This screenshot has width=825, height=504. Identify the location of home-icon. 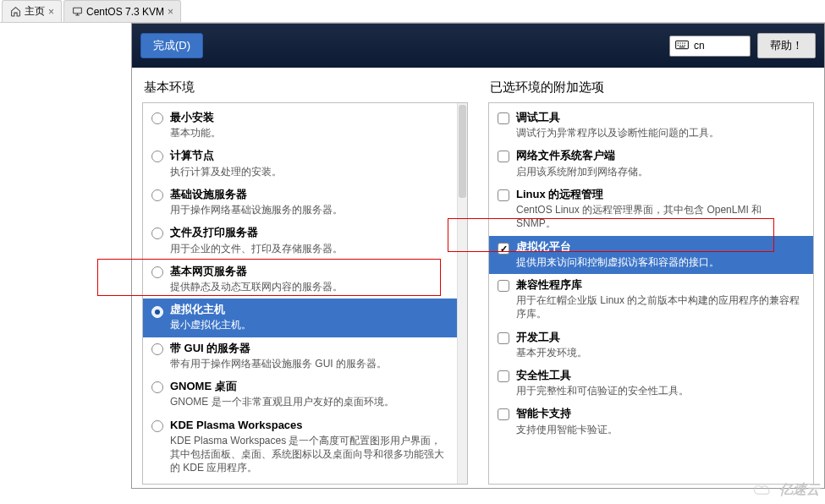
(15, 12).